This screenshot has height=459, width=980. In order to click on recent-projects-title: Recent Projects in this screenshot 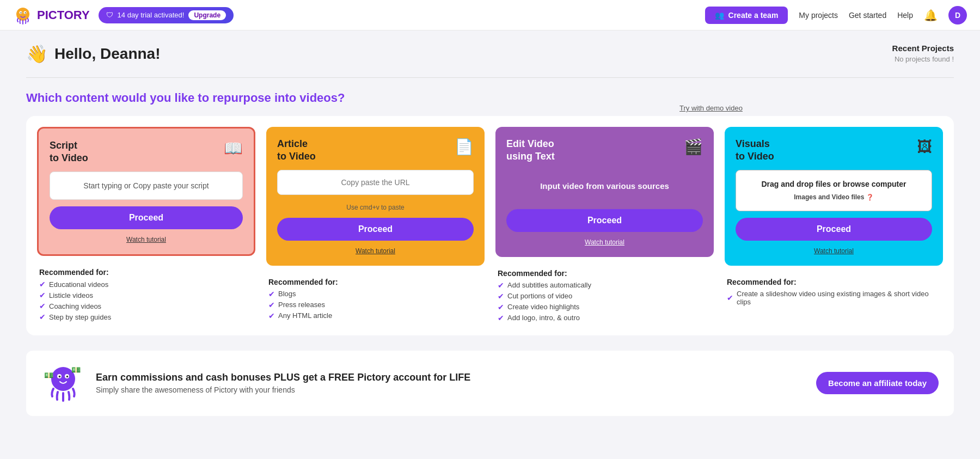, I will do `click(923, 48)`.